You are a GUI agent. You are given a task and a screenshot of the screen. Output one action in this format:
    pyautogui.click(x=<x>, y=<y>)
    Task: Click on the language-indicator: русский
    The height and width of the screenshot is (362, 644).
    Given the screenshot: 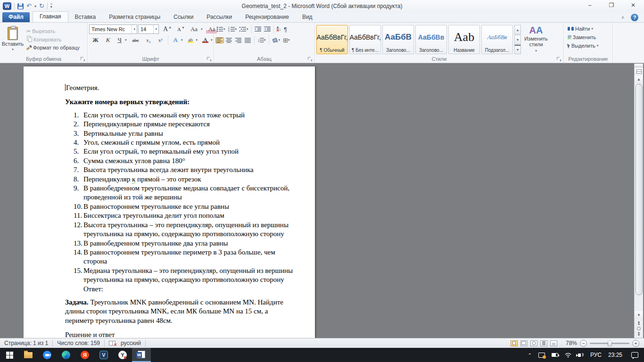 What is the action you would take?
    pyautogui.click(x=132, y=343)
    